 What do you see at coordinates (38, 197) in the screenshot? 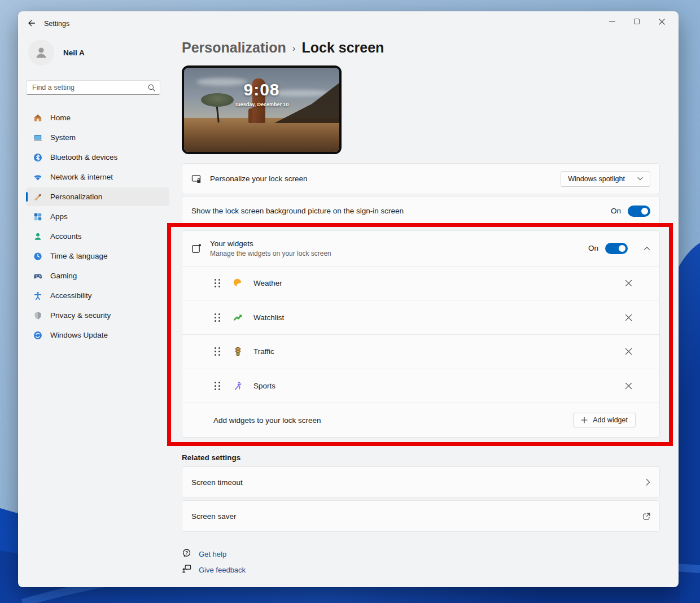
I see `personalization-icon` at bounding box center [38, 197].